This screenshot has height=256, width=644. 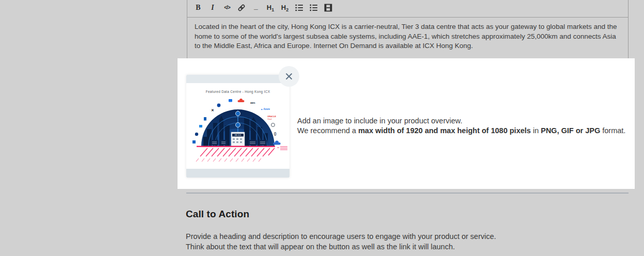 What do you see at coordinates (289, 76) in the screenshot?
I see `remove-image-button` at bounding box center [289, 76].